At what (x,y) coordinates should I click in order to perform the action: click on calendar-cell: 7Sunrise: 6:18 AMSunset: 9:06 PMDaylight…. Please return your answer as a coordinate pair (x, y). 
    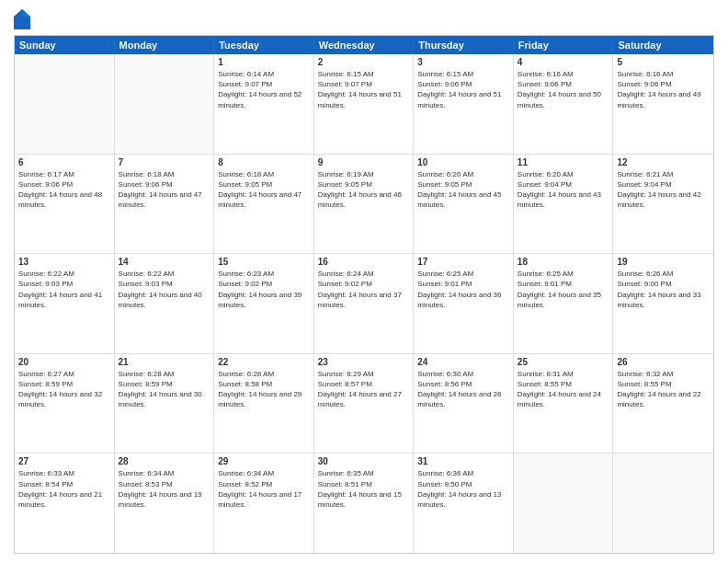
    Looking at the image, I should click on (165, 204).